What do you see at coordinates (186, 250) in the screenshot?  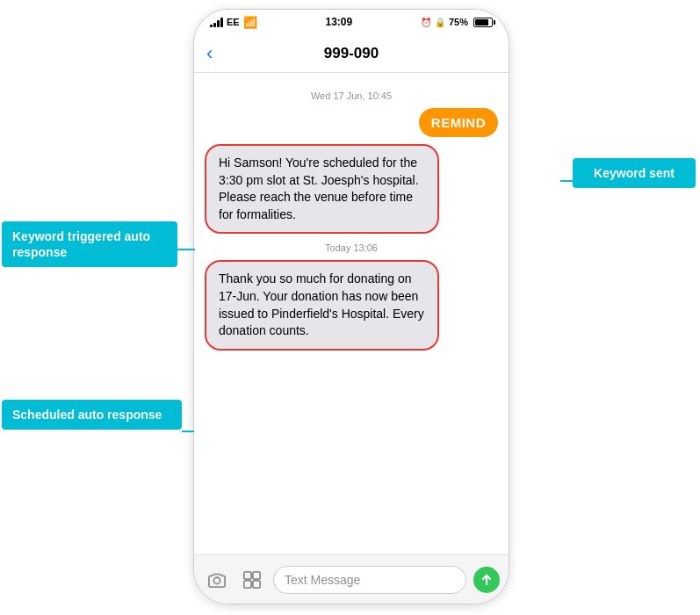 I see `connector-keyword-trigger` at bounding box center [186, 250].